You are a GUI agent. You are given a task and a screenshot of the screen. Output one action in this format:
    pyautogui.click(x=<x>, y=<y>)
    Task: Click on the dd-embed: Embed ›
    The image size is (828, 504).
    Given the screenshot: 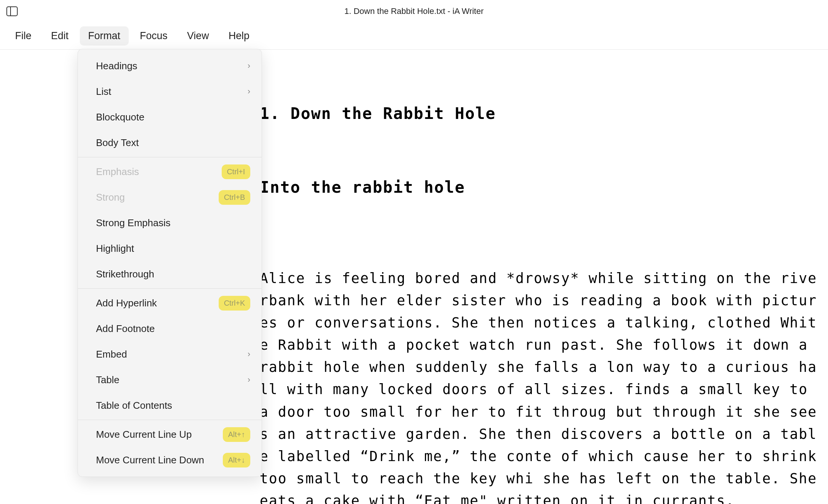 What is the action you would take?
    pyautogui.click(x=170, y=354)
    